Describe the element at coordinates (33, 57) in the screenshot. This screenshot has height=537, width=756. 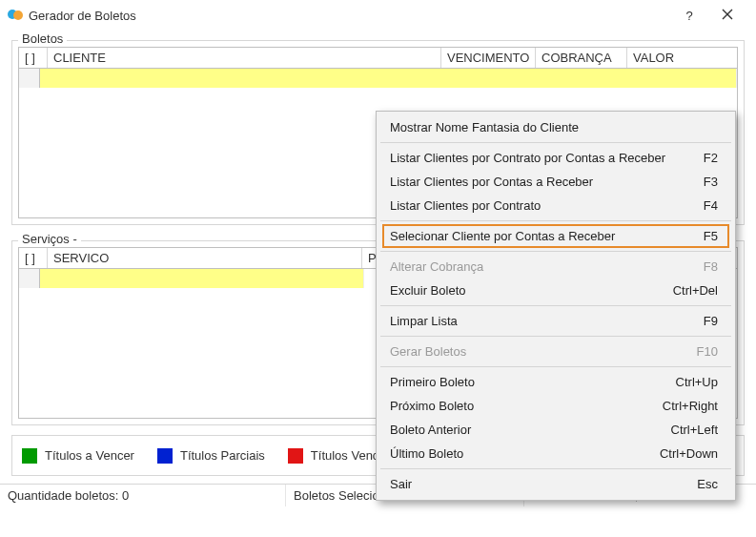
I see `col-check: [ ]` at that location.